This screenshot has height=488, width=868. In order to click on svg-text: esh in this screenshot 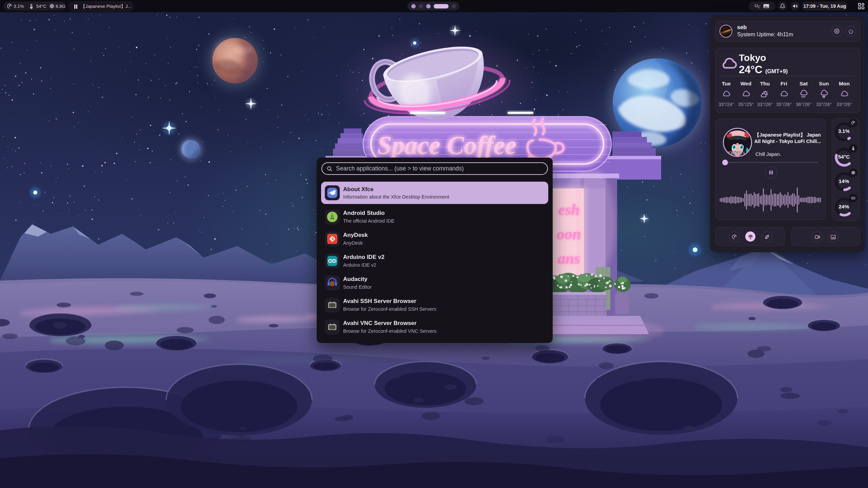, I will do `click(569, 209)`.